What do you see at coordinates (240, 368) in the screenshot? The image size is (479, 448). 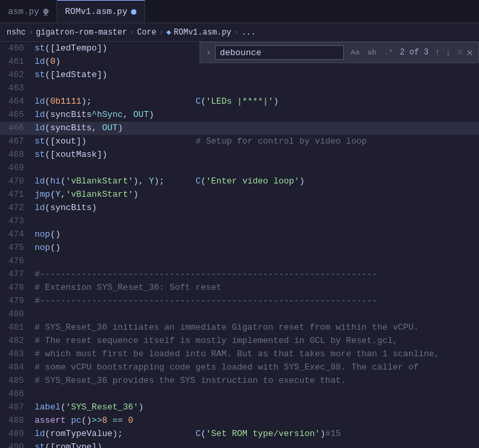 I see `table-row: 484 # some vCPU bootstrapping code gets …` at bounding box center [240, 368].